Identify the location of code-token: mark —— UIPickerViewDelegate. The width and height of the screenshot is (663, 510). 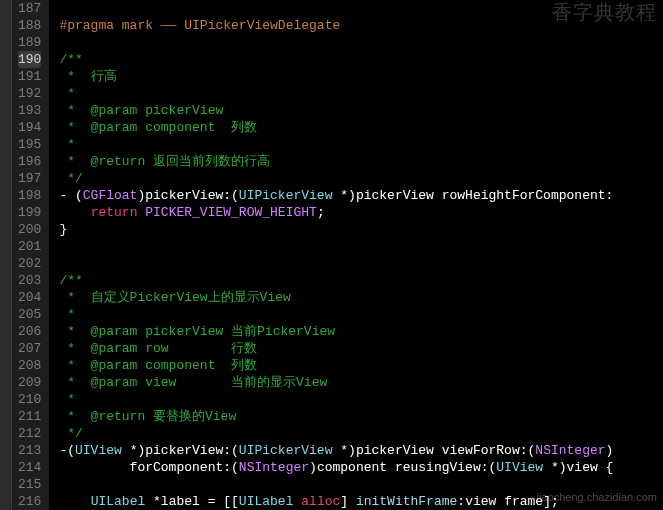
(227, 26).